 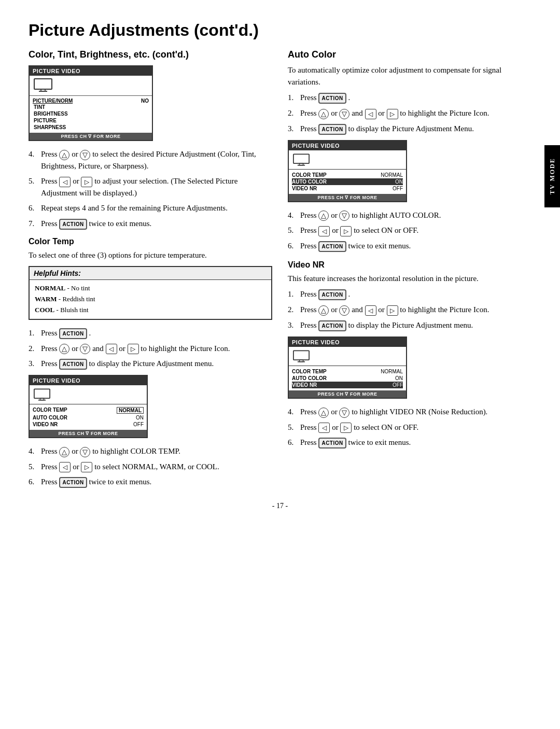 I want to click on screen1-mockup: PICTURE VIDEO PICTURE/NORM NO TINT BRIGH…, so click(x=91, y=103).